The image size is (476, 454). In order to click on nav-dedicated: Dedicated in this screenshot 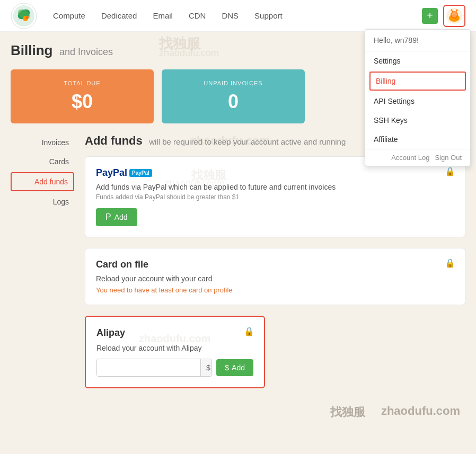, I will do `click(119, 16)`.